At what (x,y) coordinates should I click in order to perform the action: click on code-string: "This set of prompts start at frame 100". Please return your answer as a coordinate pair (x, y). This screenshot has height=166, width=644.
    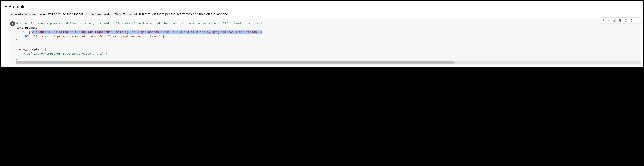
    Looking at the image, I should click on (70, 37).